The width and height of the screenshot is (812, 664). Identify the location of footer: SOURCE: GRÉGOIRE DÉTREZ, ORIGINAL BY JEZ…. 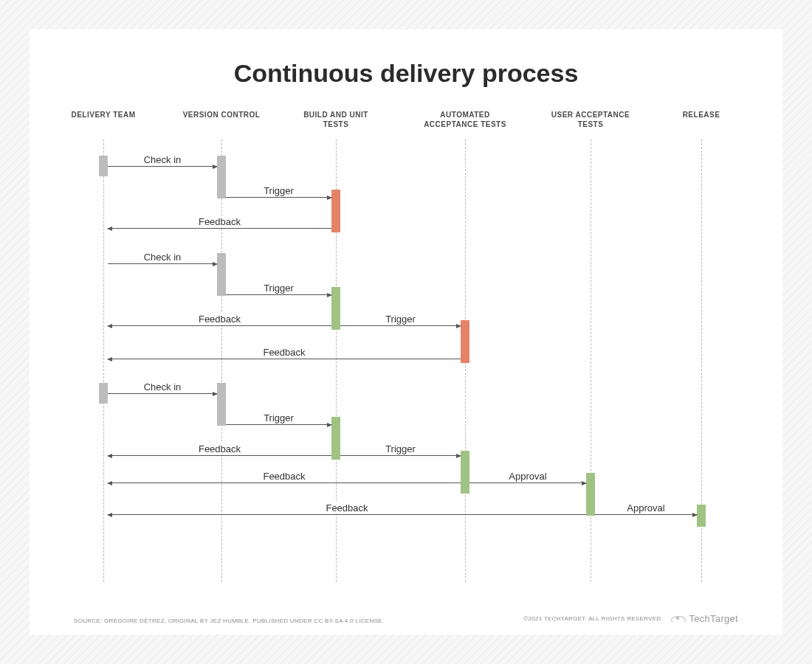
(406, 618).